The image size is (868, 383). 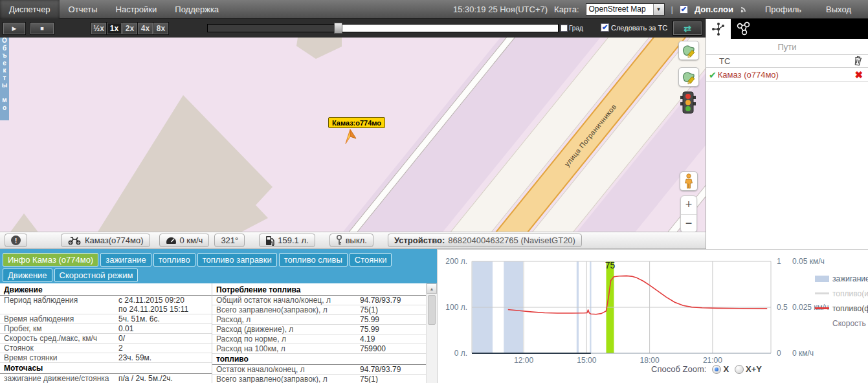 What do you see at coordinates (351, 241) in the screenshot?
I see `ignition-button: выкл.` at bounding box center [351, 241].